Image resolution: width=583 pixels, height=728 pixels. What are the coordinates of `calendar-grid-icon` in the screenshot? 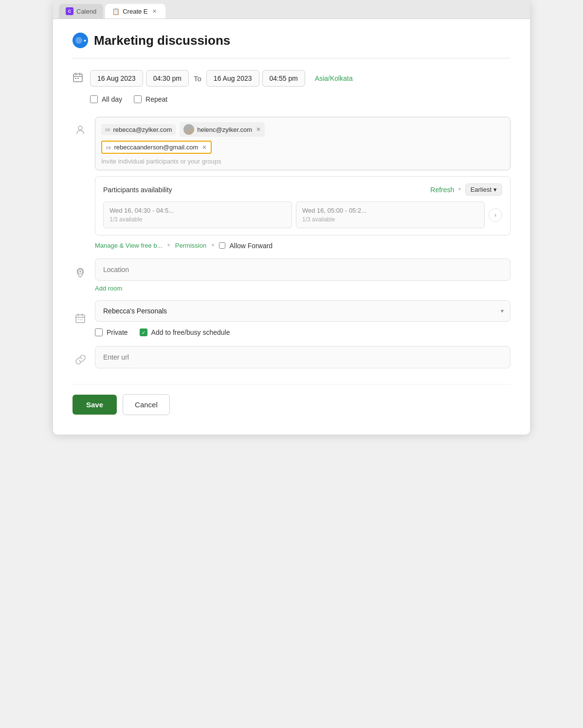 It's located at (80, 318).